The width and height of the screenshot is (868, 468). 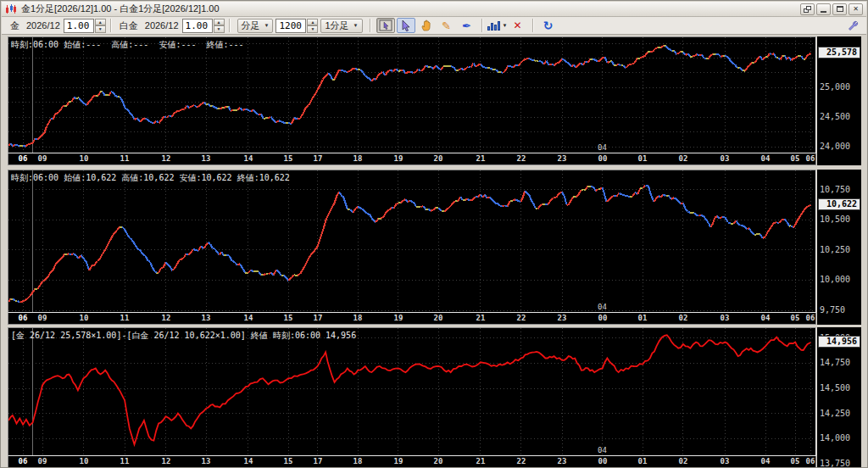 What do you see at coordinates (297, 25) in the screenshot?
I see `bar-count-spinner: ▲▼` at bounding box center [297, 25].